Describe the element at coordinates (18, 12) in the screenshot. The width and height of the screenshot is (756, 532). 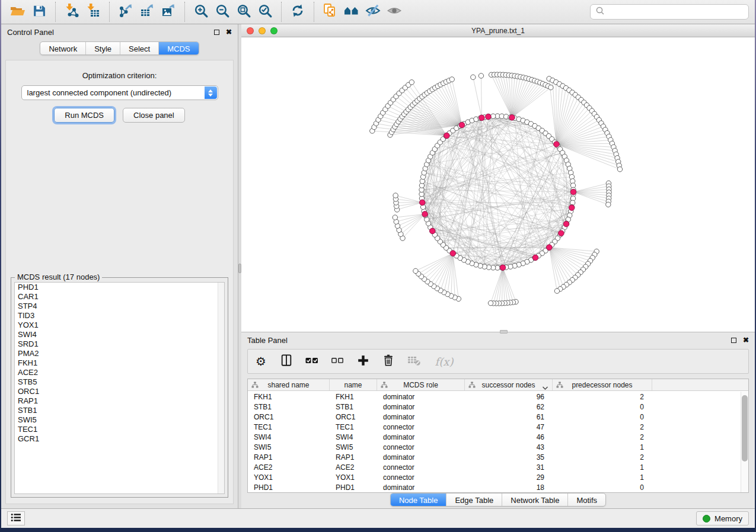
I see `open-session-button` at that location.